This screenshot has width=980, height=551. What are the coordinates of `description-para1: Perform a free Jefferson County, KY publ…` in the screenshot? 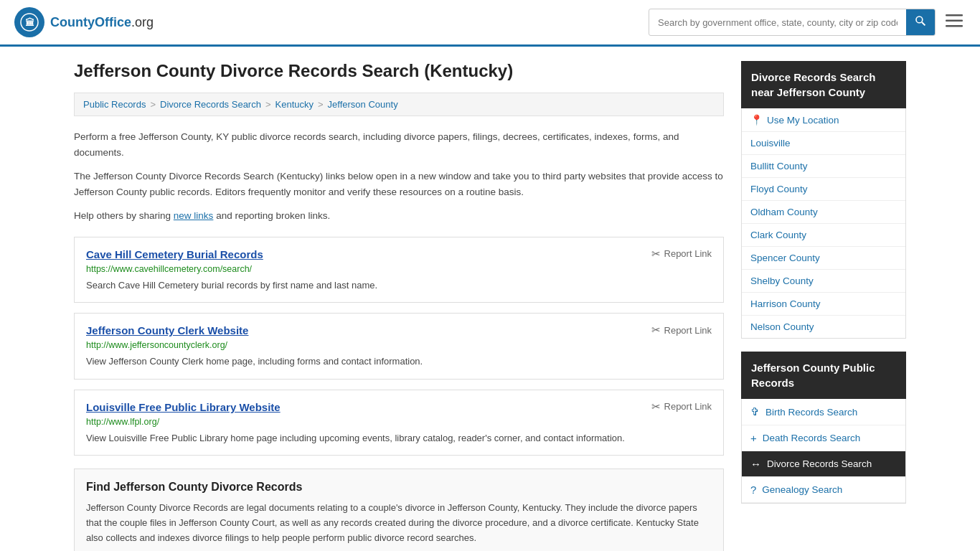 It's located at (399, 145).